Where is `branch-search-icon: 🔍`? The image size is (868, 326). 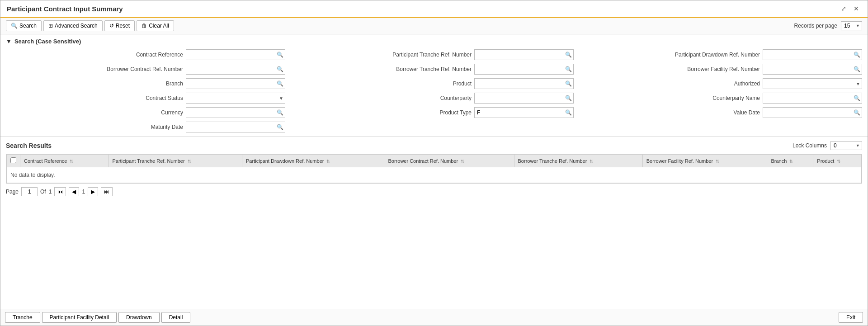
branch-search-icon: 🔍 is located at coordinates (280, 84).